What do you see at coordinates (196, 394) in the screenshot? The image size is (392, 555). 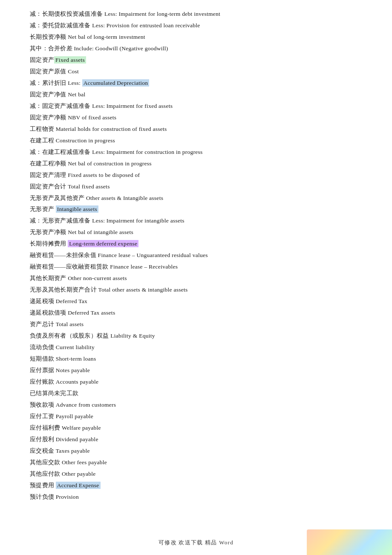 I see `list-item: 已结算尚未完工款` at bounding box center [196, 394].